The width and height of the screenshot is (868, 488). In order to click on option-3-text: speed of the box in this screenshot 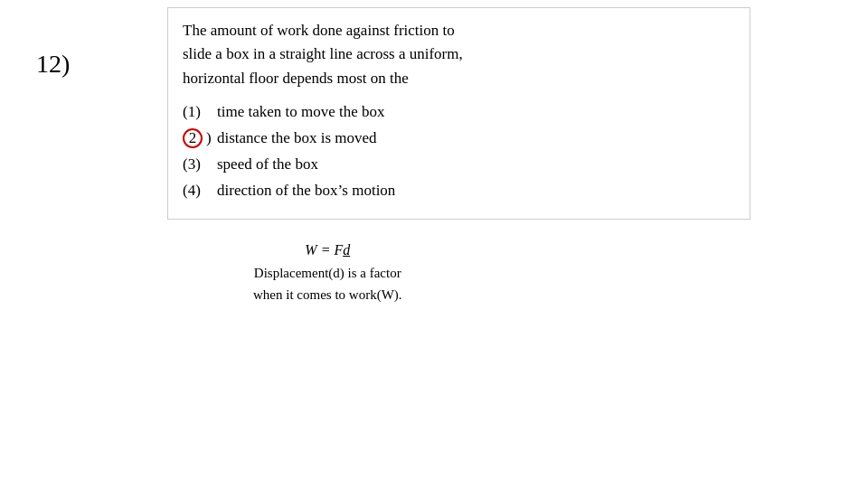, I will do `click(268, 164)`.